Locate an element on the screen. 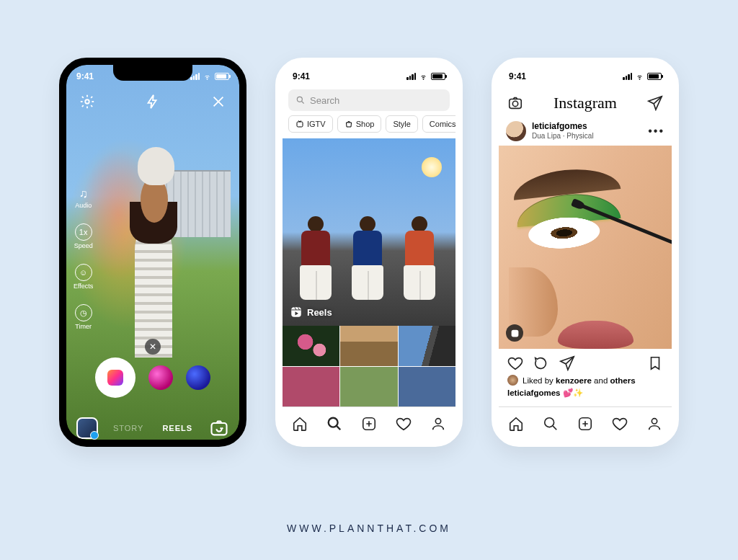 This screenshot has height=560, width=738. direct-icon is located at coordinates (655, 103).